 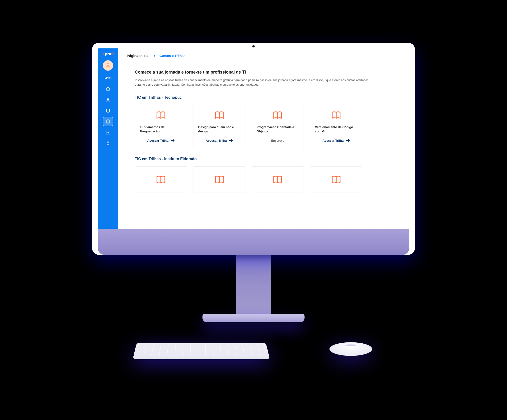 What do you see at coordinates (138, 56) in the screenshot?
I see `breadcrumb-root: Página Inicial` at bounding box center [138, 56].